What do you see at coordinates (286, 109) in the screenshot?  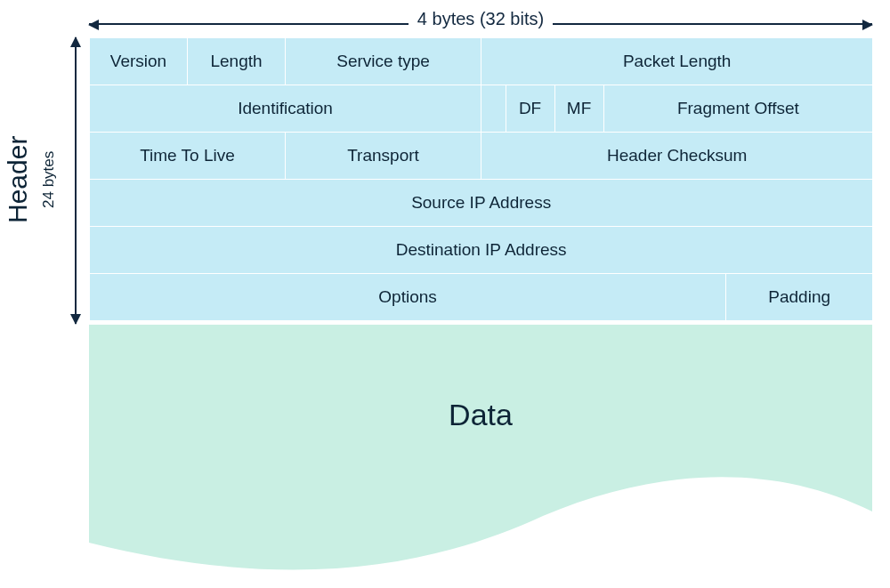 I see `header-field: Identification` at bounding box center [286, 109].